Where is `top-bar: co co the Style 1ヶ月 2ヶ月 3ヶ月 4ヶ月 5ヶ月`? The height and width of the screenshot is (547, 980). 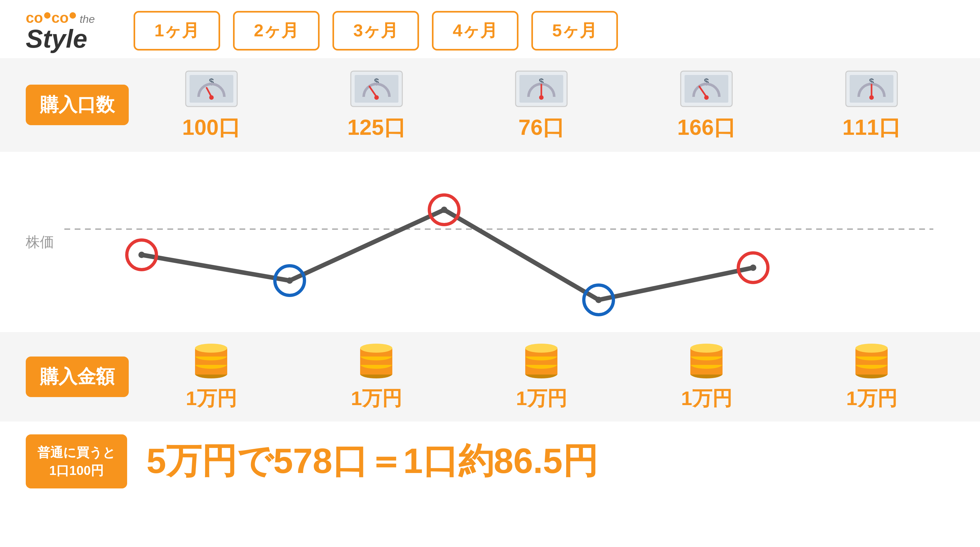
top-bar: co co the Style 1ヶ月 2ヶ月 3ヶ月 4ヶ月 5ヶ月 is located at coordinates (490, 29).